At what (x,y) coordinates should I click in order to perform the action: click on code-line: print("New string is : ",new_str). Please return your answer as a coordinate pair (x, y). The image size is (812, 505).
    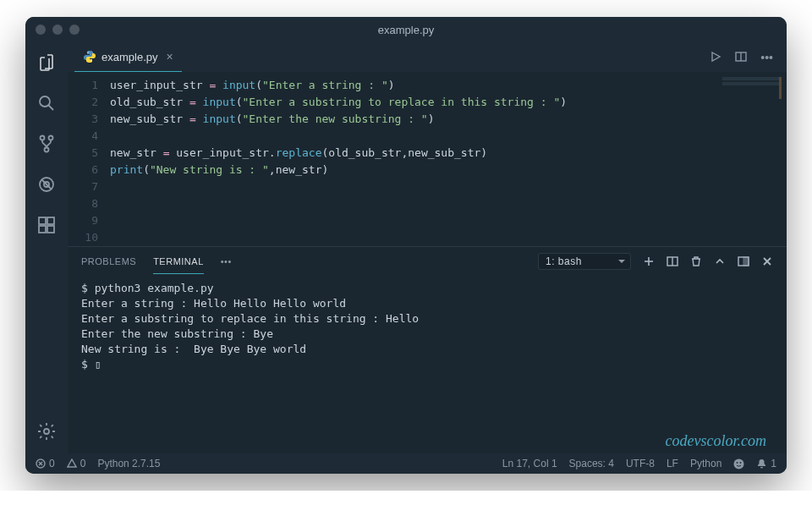
    Looking at the image, I should click on (448, 170).